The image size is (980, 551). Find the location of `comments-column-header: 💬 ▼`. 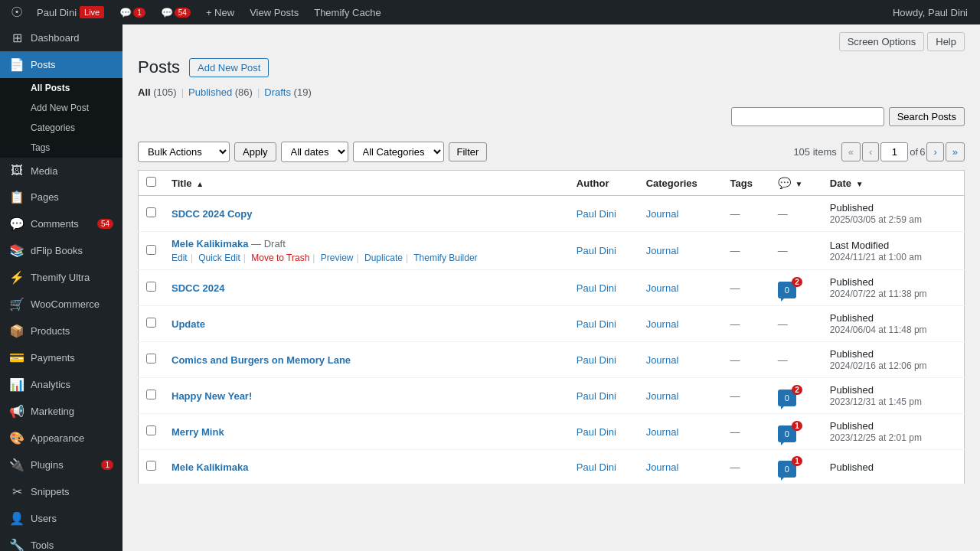

comments-column-header: 💬 ▼ is located at coordinates (796, 184).